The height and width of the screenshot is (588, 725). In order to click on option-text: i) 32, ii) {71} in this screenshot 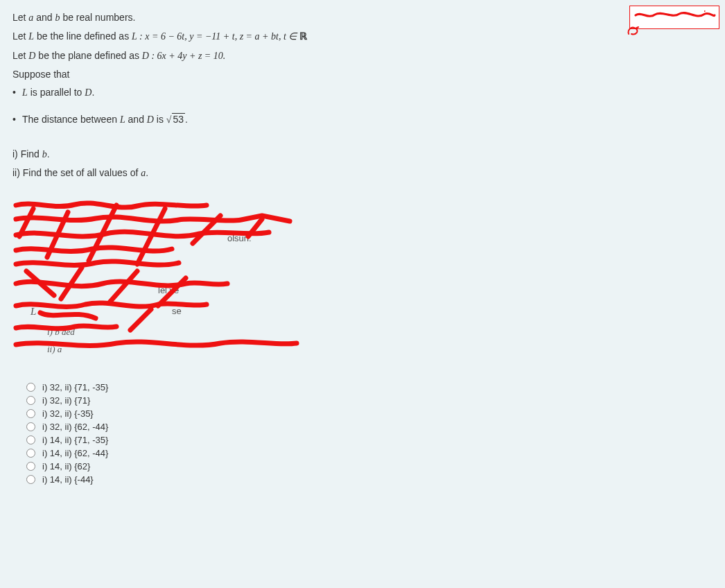, I will do `click(67, 401)`.